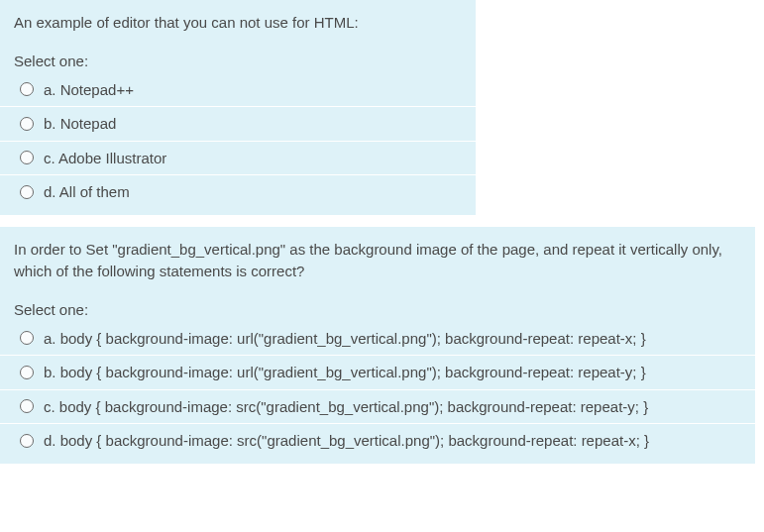 The image size is (764, 532). What do you see at coordinates (347, 441) in the screenshot?
I see `option-label: d. body { background-image: src("gradien…` at bounding box center [347, 441].